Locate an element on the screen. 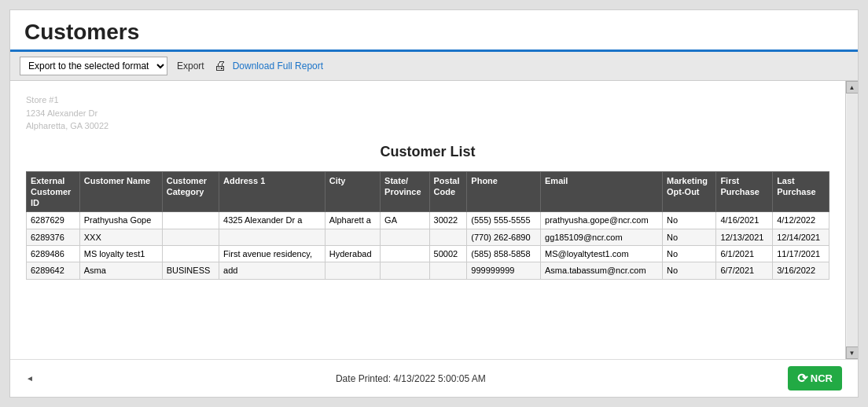  ncr-logo: ⟳ NCR is located at coordinates (815, 379).